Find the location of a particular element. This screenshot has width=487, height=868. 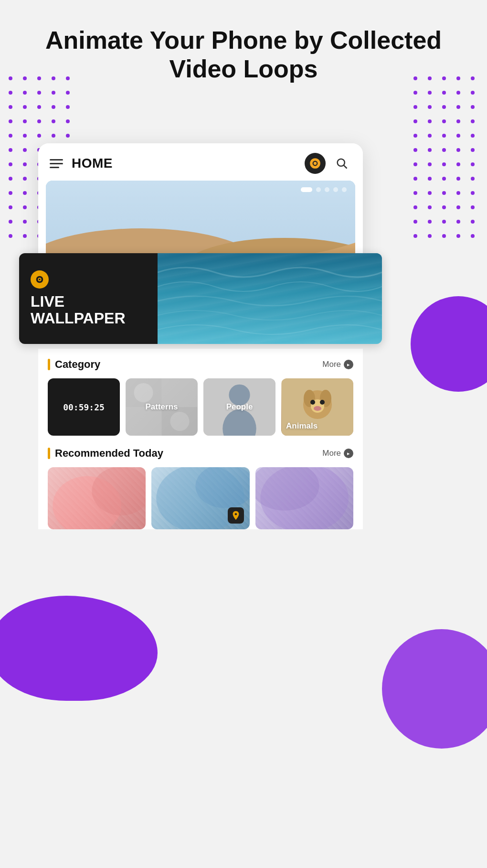

people-label: People is located at coordinates (240, 407).